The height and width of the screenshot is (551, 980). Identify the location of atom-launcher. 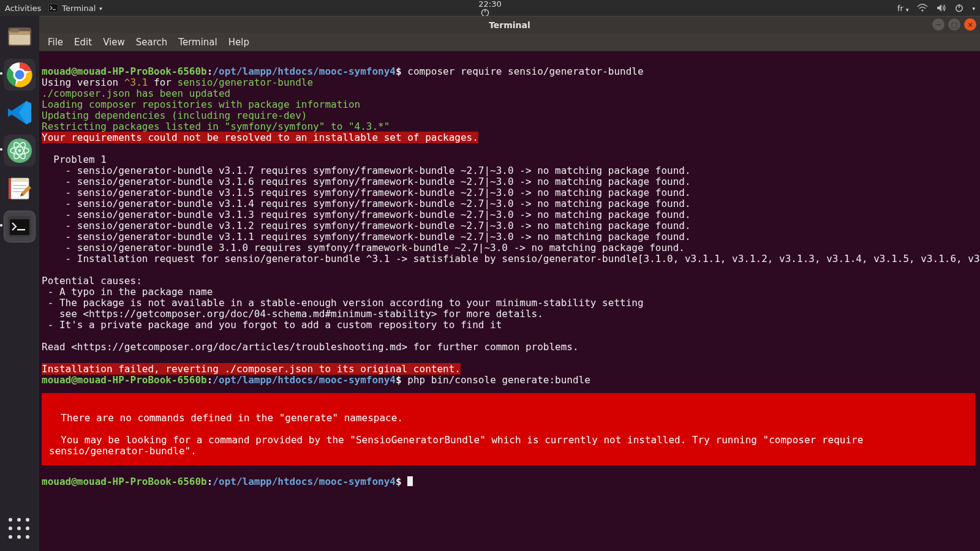
(20, 151).